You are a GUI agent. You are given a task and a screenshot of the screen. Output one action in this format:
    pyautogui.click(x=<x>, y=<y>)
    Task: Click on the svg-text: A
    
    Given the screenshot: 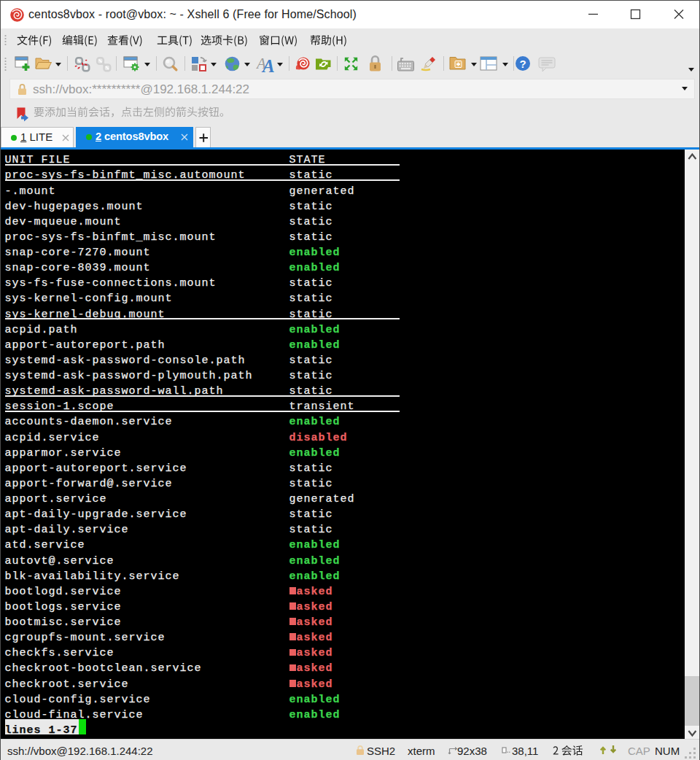 What is the action you would take?
    pyautogui.click(x=268, y=66)
    